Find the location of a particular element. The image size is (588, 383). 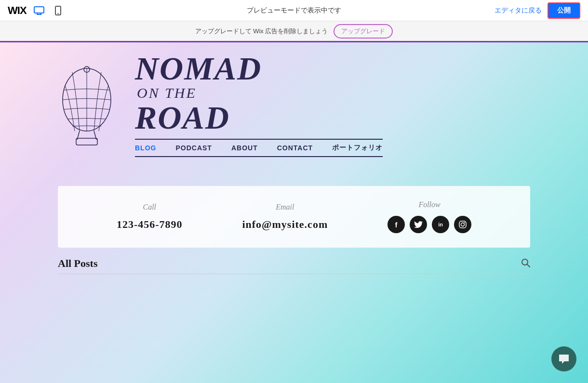

preview-text: プレビューモードで表示中です is located at coordinates (294, 11).